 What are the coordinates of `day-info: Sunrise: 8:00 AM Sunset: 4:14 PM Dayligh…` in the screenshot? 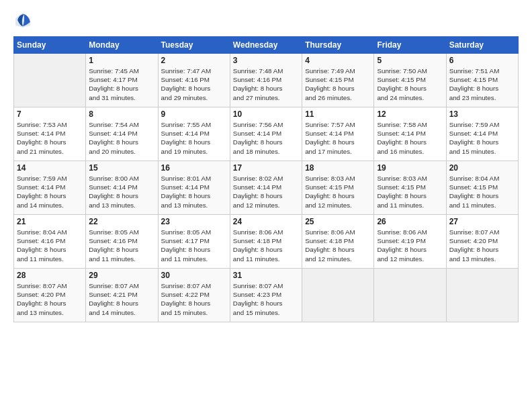 It's located at (122, 192).